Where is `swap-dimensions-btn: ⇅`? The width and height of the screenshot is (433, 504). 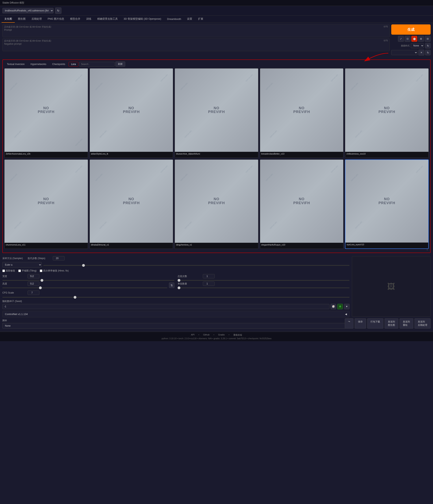 swap-dimensions-btn: ⇅ is located at coordinates (172, 285).